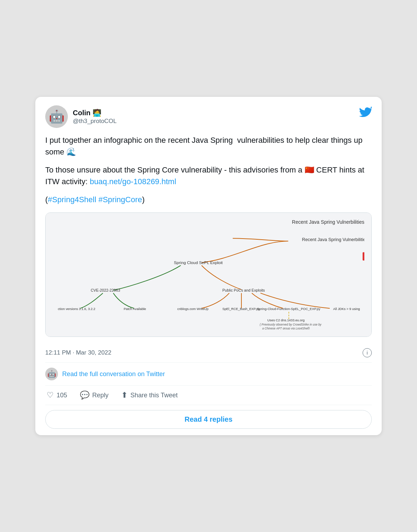 Image resolution: width=417 pixels, height=532 pixels. I want to click on heart-icon: ♡, so click(50, 395).